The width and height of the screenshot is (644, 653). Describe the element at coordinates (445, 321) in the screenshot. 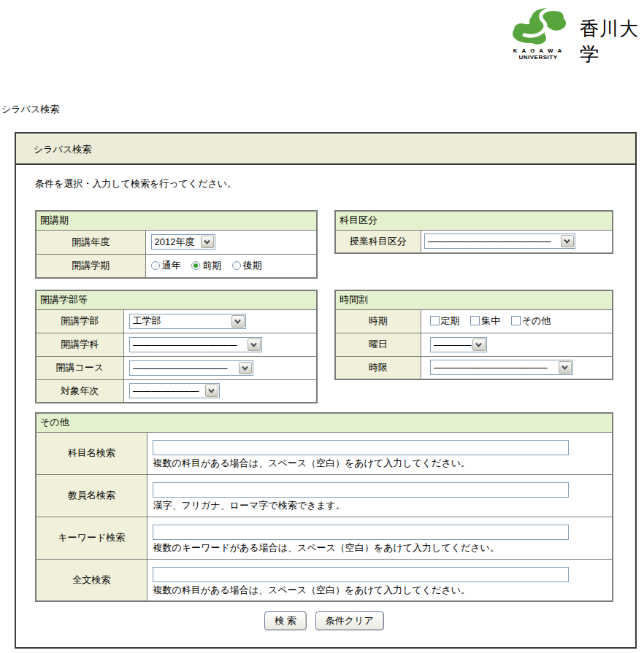

I see `checkbox-teiki: 定期` at that location.